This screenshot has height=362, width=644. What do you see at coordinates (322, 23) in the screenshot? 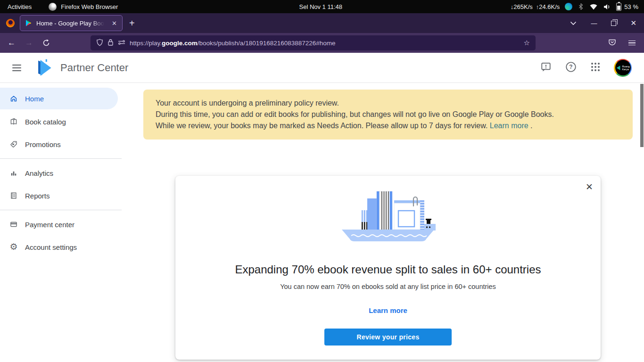
I see `browser-tab-bar: Home - Google Play Book ✕ + — ✕` at bounding box center [322, 23].